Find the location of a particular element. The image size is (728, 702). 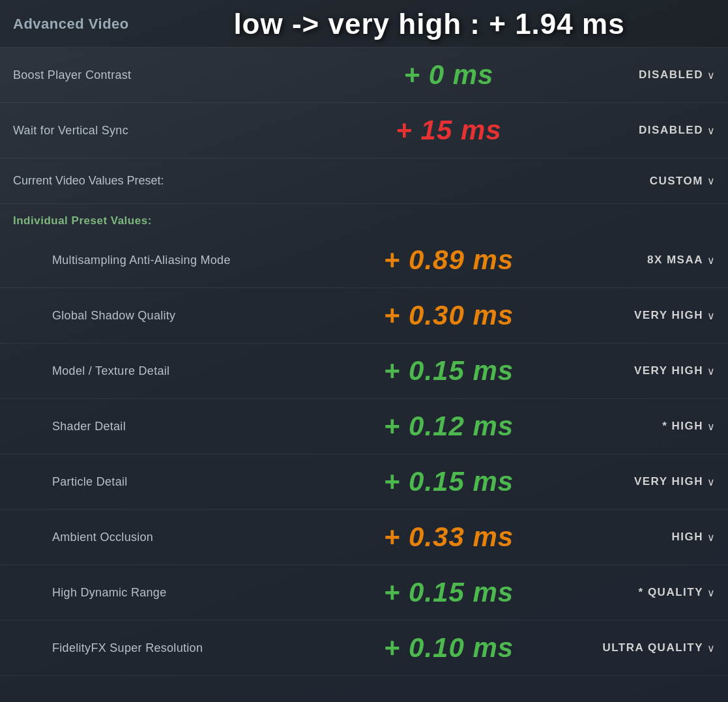

current-video-preset-value: CUSTOM is located at coordinates (677, 181).